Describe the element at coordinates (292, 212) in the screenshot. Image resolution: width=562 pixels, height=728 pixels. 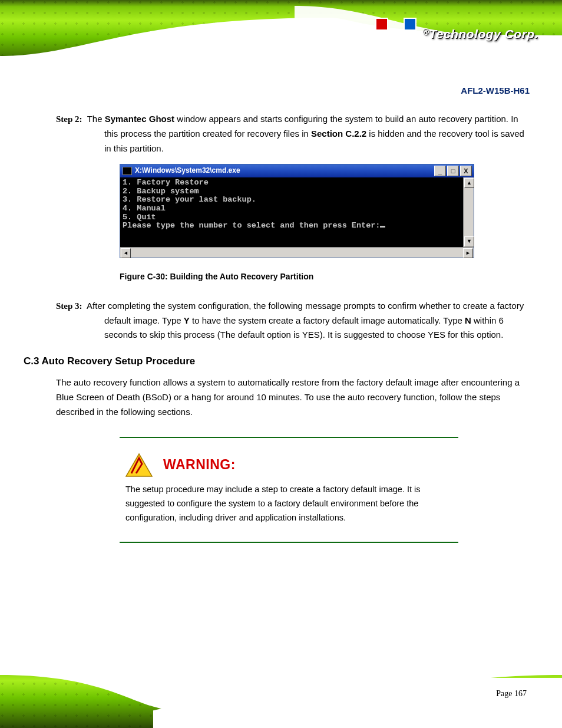
I see `cmd-output: 1. Factory Restore 2. Backup system 3. R…` at that location.